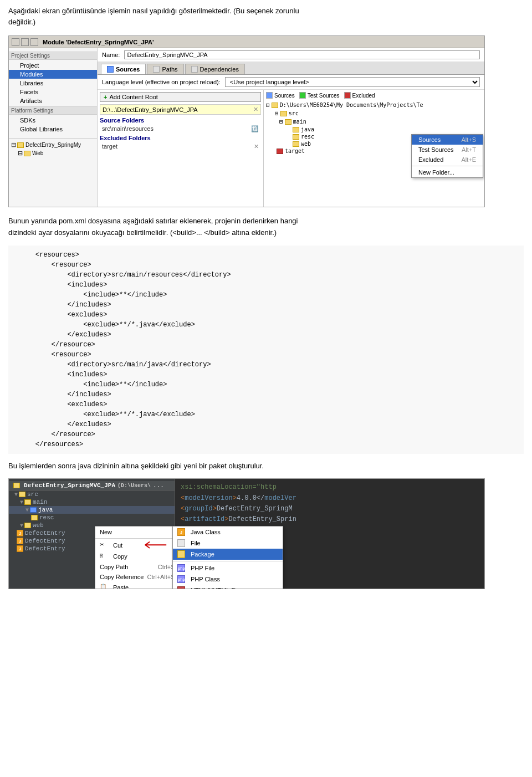  Describe the element at coordinates (20, 533) in the screenshot. I see `ide2-java1-icon: J` at that location.